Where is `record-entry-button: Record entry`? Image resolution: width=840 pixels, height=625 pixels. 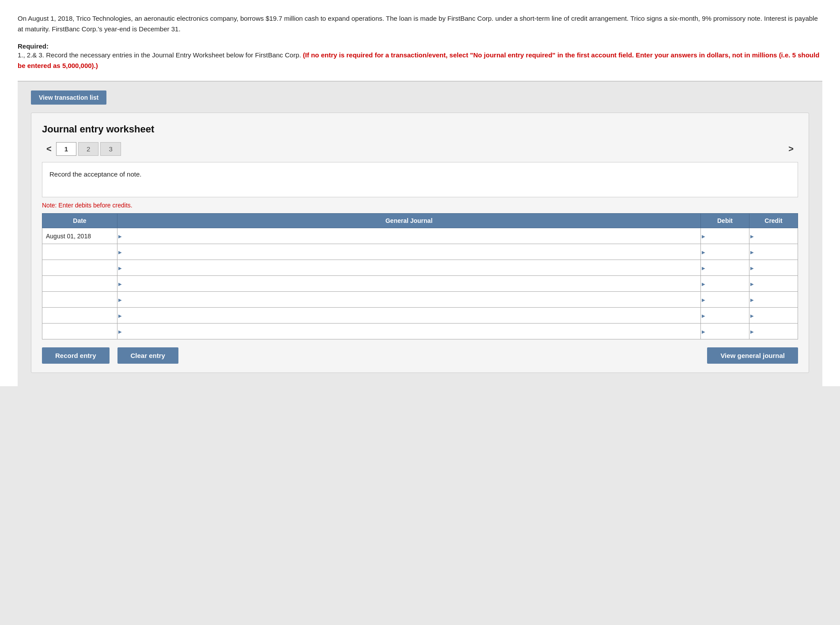
record-entry-button: Record entry is located at coordinates (76, 356).